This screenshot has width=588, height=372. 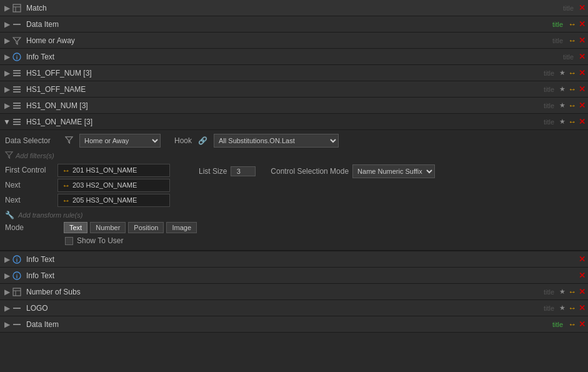 What do you see at coordinates (107, 228) in the screenshot?
I see `mode-btn-number: Number` at bounding box center [107, 228].